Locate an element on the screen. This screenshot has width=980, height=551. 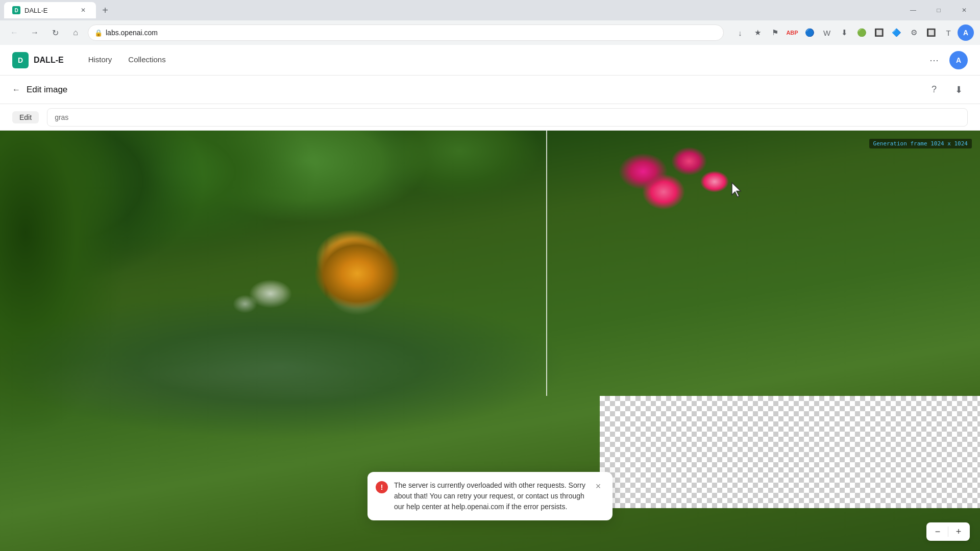
lock-icon: 🔒 is located at coordinates (99, 33).